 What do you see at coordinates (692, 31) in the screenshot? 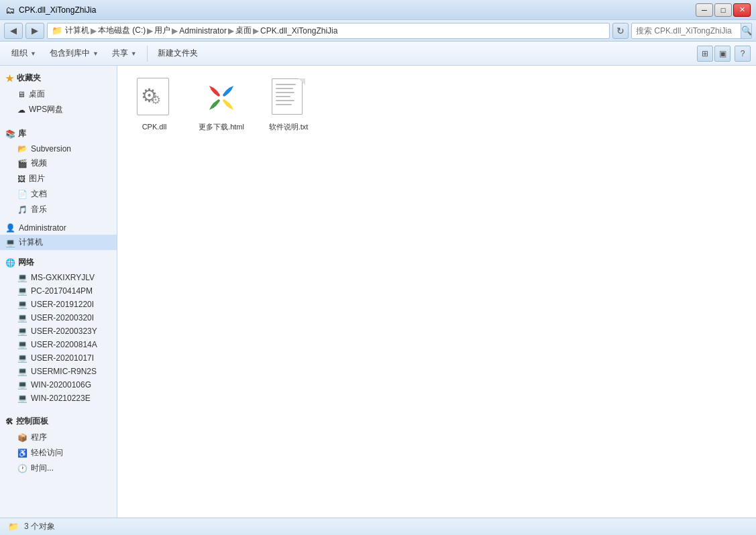
I see `search-box: 🔍` at bounding box center [692, 31].